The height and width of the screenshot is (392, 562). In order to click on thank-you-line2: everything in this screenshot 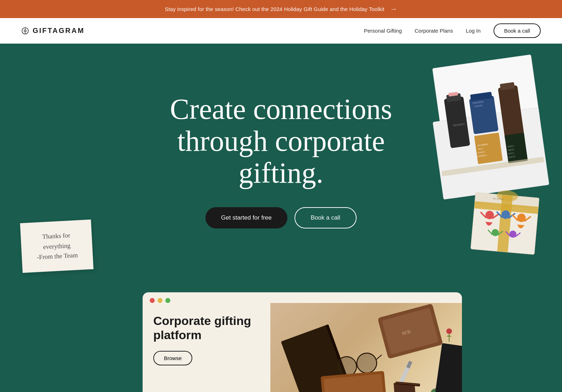, I will do `click(57, 246)`.